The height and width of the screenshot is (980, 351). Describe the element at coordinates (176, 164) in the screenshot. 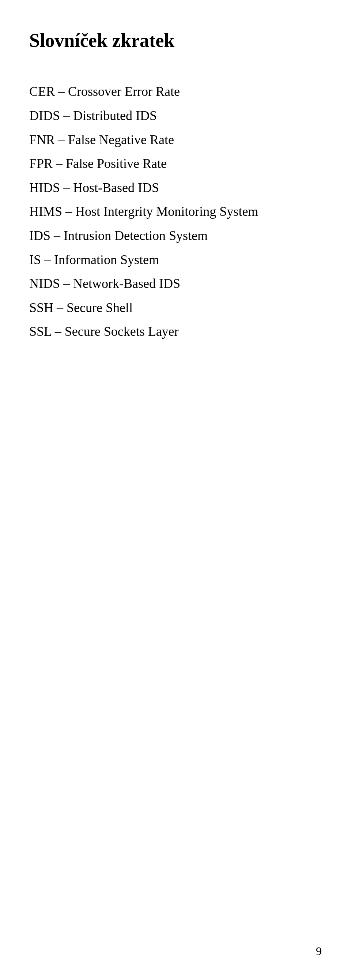

I see `list-item: FPR – False Positive Rate` at that location.